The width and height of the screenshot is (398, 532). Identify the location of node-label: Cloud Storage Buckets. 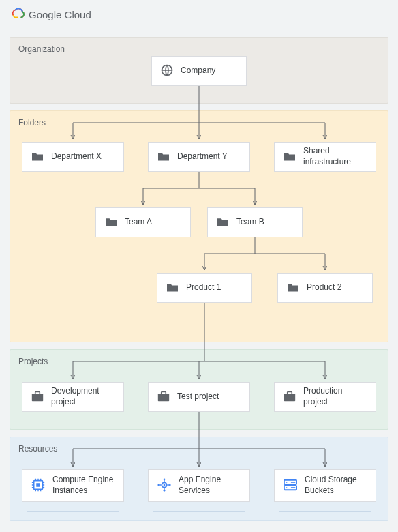
(336, 486).